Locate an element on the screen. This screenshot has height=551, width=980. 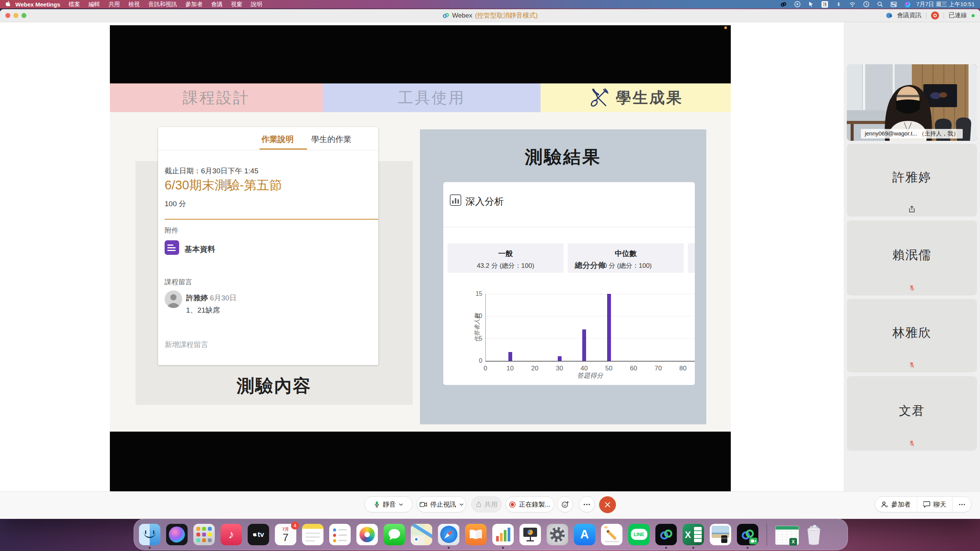
chat-button: 聊天 is located at coordinates (935, 504).